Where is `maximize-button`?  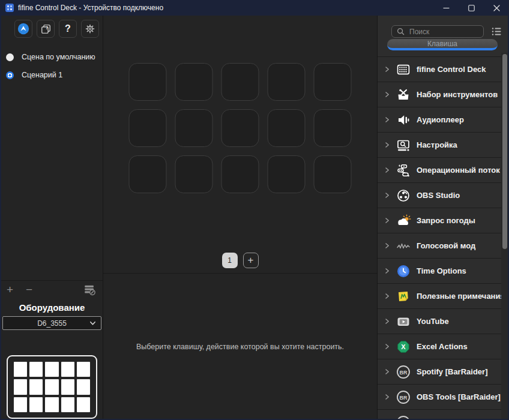 maximize-button is located at coordinates (471, 8).